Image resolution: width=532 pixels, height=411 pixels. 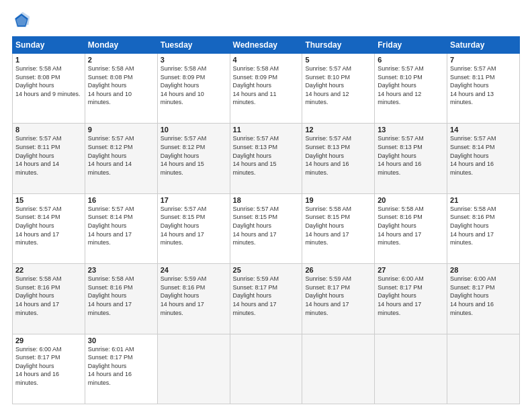 What do you see at coordinates (23, 20) in the screenshot?
I see `logo` at bounding box center [23, 20].